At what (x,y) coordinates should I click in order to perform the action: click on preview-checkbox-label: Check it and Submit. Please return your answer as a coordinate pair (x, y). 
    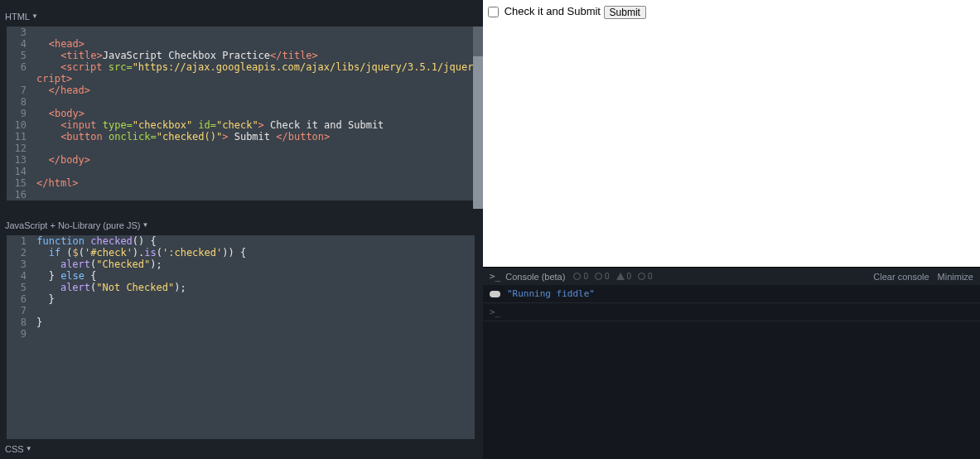
    Looking at the image, I should click on (553, 12).